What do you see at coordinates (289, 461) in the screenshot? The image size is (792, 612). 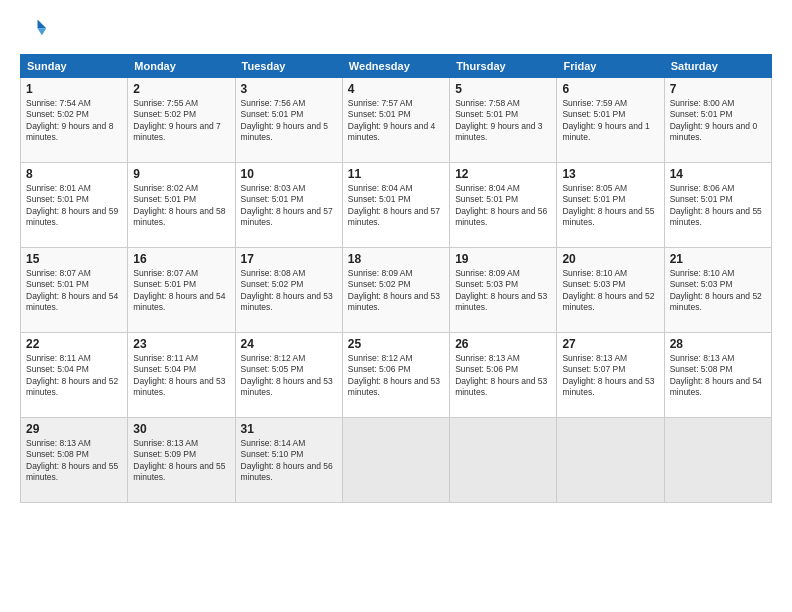 I see `day-info: Sunrise: 8:14 AM Sunset: 5:10 PM Dayligh…` at bounding box center [289, 461].